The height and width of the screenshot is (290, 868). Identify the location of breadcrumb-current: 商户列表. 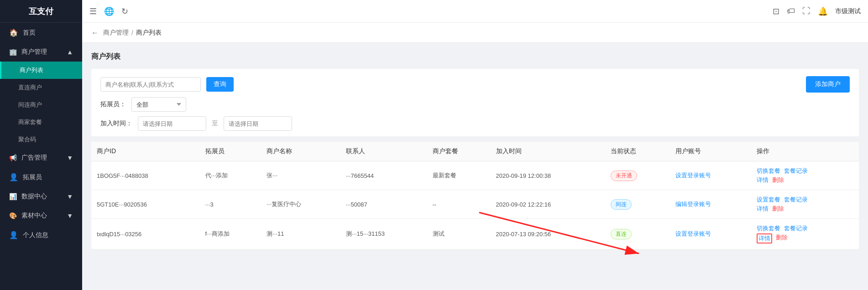
(149, 33).